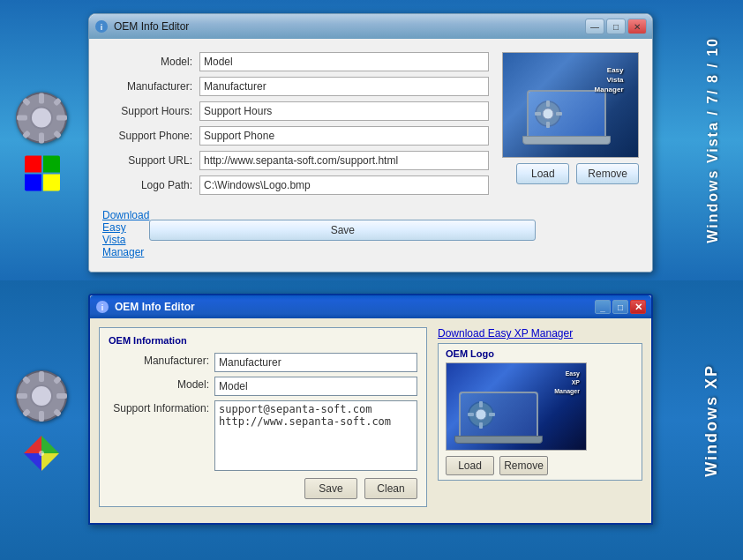 This screenshot has width=743, height=560. What do you see at coordinates (505, 333) in the screenshot?
I see `download-xp-link: Download Easy XP Manager` at bounding box center [505, 333].